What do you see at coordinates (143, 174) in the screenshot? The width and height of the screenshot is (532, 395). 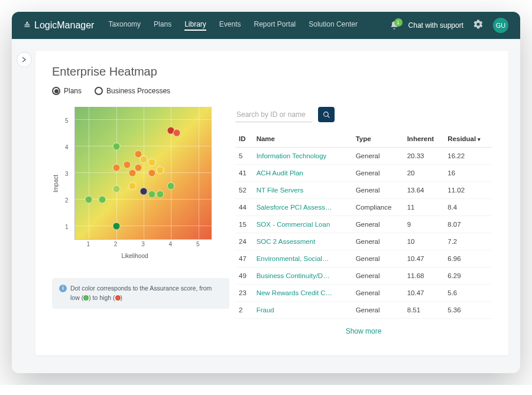 I see `chart-canvas` at bounding box center [143, 174].